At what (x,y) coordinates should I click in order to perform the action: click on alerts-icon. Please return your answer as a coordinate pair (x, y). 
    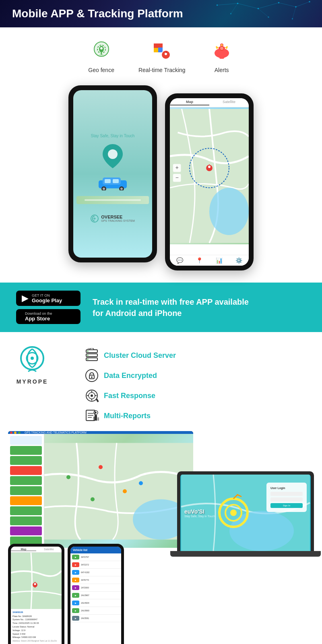
    Looking at the image, I should click on (222, 52).